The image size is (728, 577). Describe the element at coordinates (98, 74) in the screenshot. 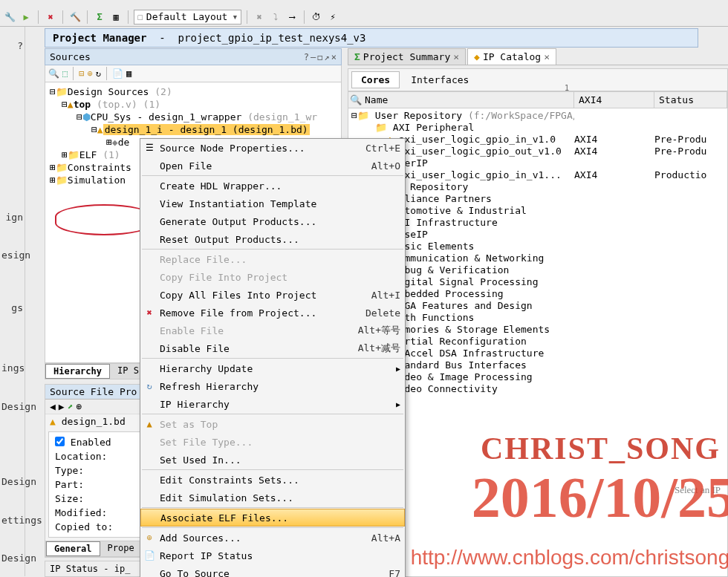

I see `refresh-tree-icon: ↻` at that location.